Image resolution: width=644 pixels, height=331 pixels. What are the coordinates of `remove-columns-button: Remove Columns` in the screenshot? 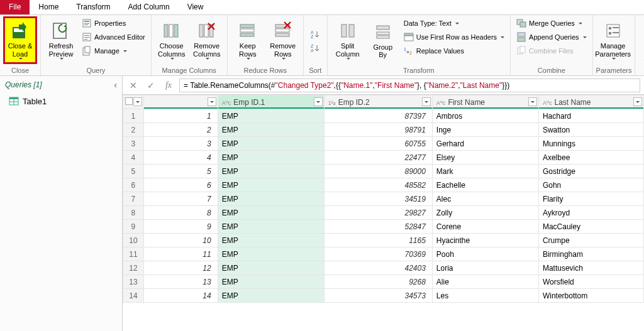 It's located at (207, 40).